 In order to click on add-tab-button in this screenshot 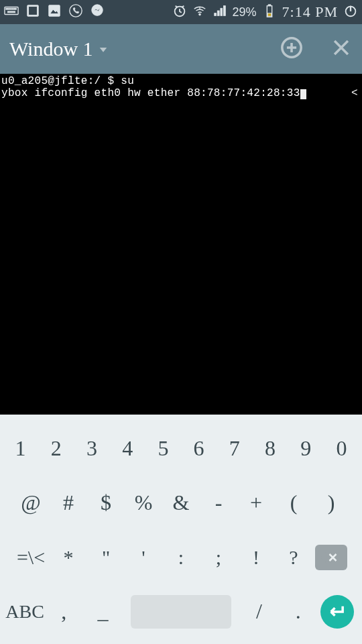, I will do `click(292, 49)`.